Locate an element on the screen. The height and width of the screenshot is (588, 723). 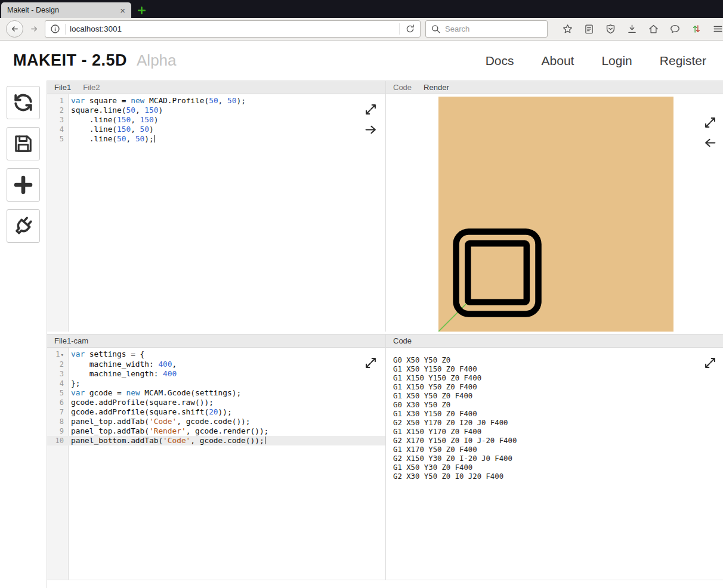
home-icon is located at coordinates (654, 29).